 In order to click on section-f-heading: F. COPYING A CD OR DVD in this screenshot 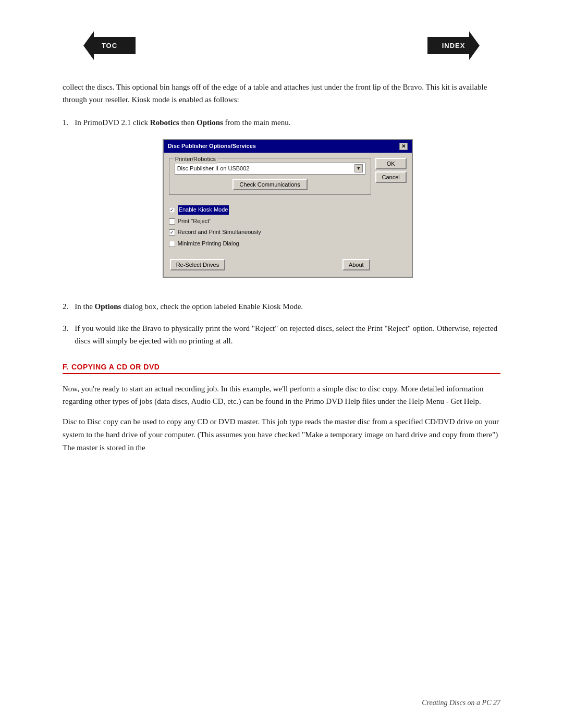, I will do `click(282, 368)`.